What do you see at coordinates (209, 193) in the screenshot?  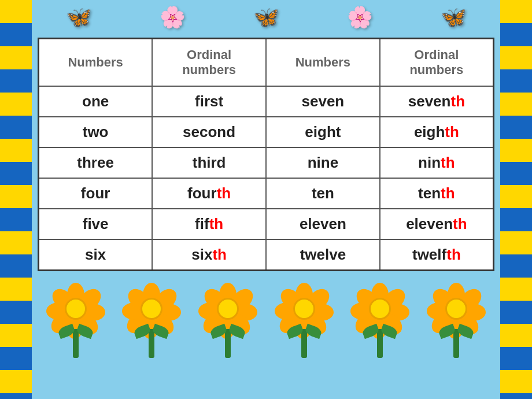 I see `cell-ordinal: fourth` at bounding box center [209, 193].